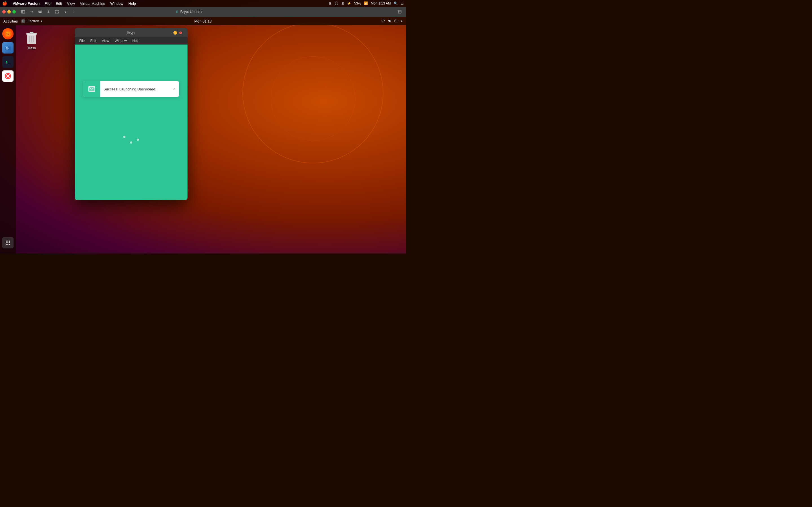 The height and width of the screenshot is (507, 812). I want to click on app-content: Success! Launching Dashboard. ×, so click(131, 122).